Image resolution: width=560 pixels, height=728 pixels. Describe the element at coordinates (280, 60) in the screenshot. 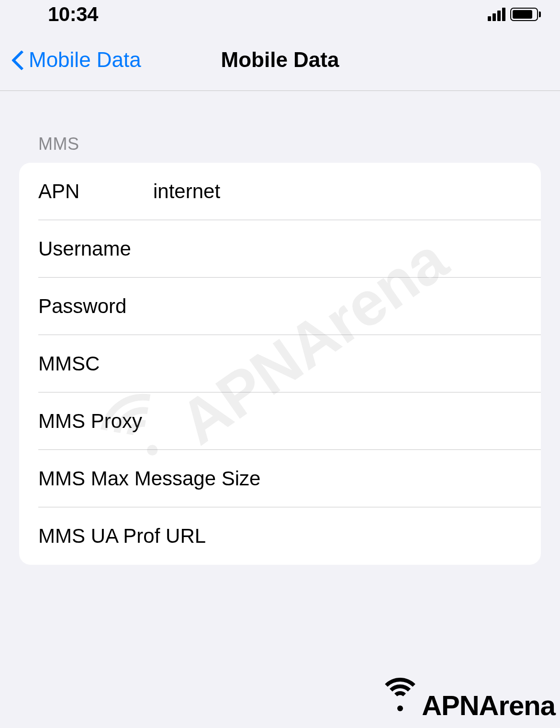

I see `nav-bar: Mobile Data Mobile Data` at that location.